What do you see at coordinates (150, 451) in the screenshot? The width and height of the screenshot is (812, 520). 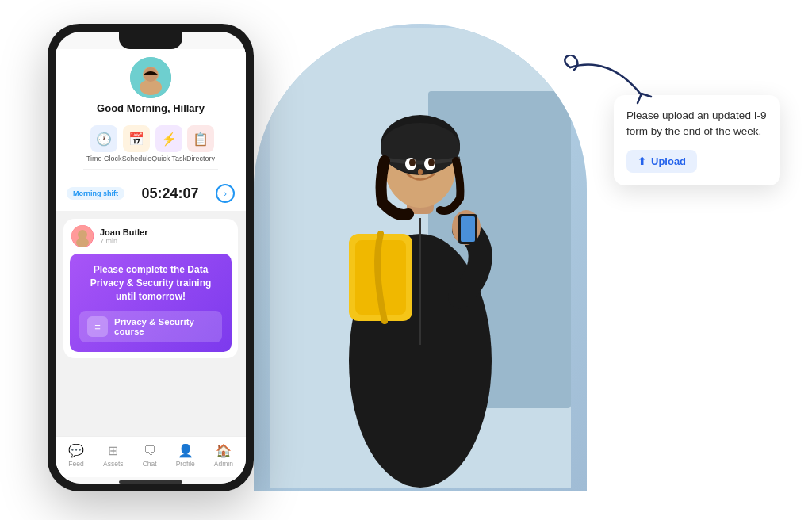 I see `chat-nav-icon: 🗨` at bounding box center [150, 451].